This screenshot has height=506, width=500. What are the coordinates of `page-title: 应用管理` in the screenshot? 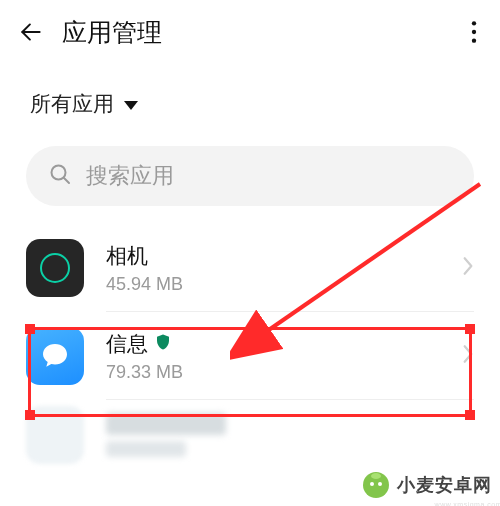 It's located at (112, 32).